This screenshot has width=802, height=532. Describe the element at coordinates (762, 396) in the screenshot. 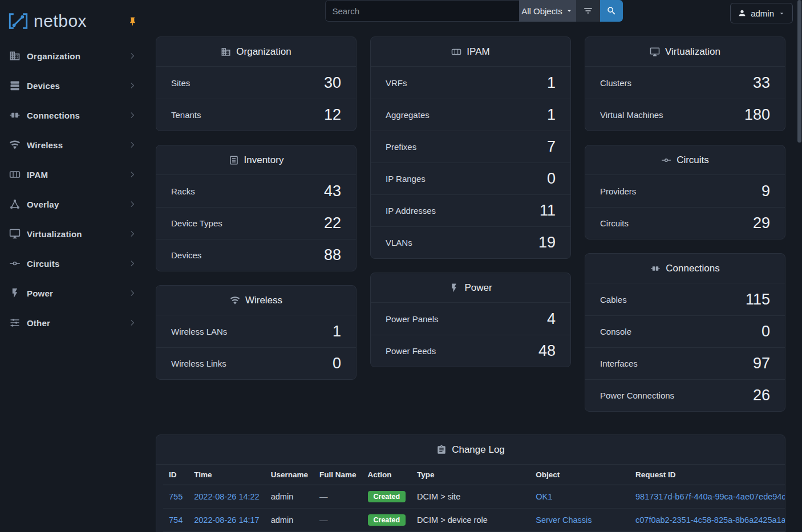

I see `stat-value-power-connections: 26` at that location.